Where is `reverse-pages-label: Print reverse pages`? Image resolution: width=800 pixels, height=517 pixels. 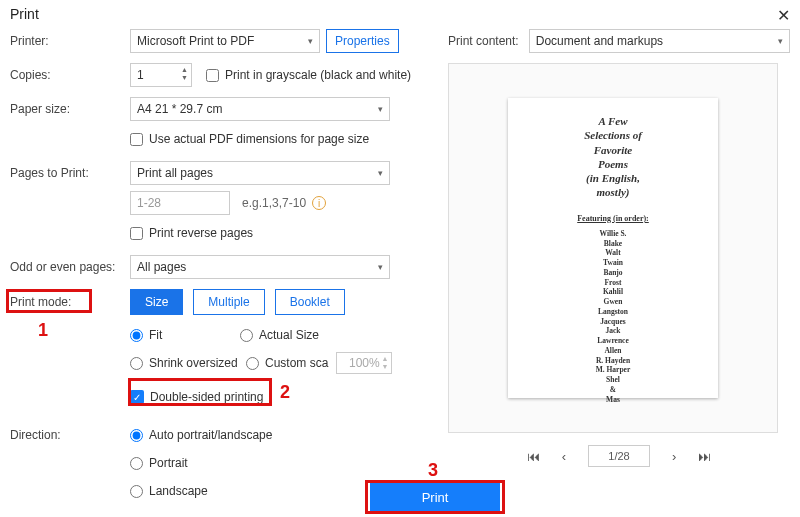
reverse-pages-label: Print reverse pages is located at coordinates (201, 233).